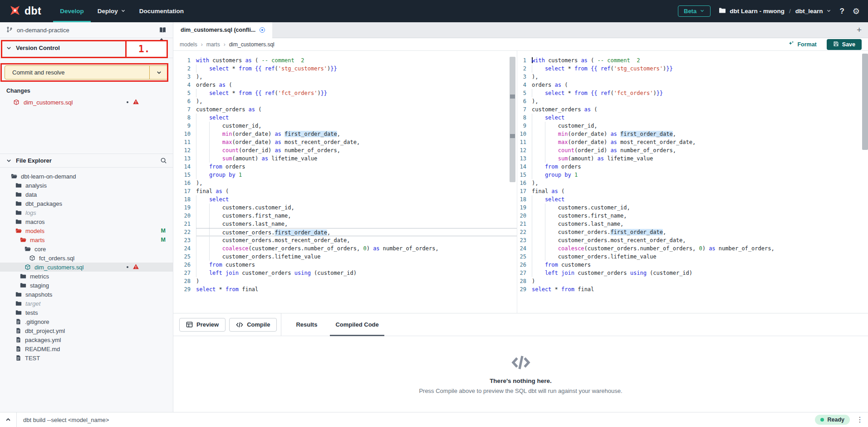 This screenshot has height=427, width=868. Describe the element at coordinates (86, 358) in the screenshot. I see `tree-item-test: TEST` at that location.